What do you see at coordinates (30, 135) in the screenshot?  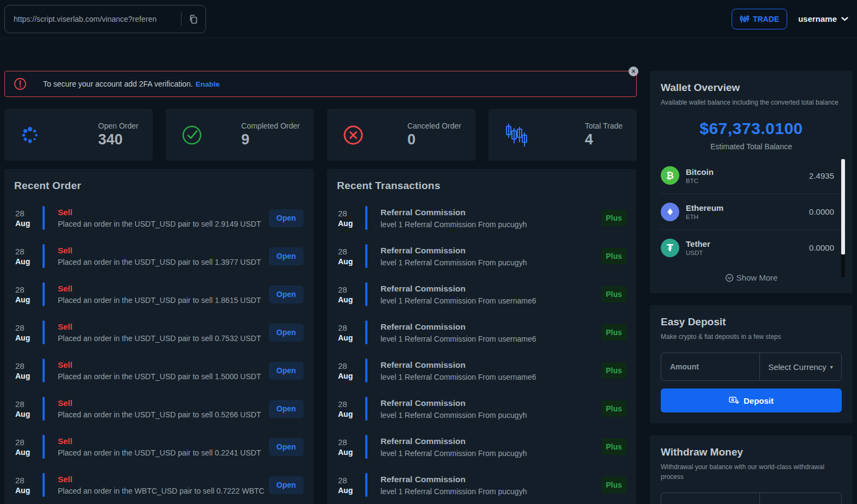 I see `spinner-icon` at bounding box center [30, 135].